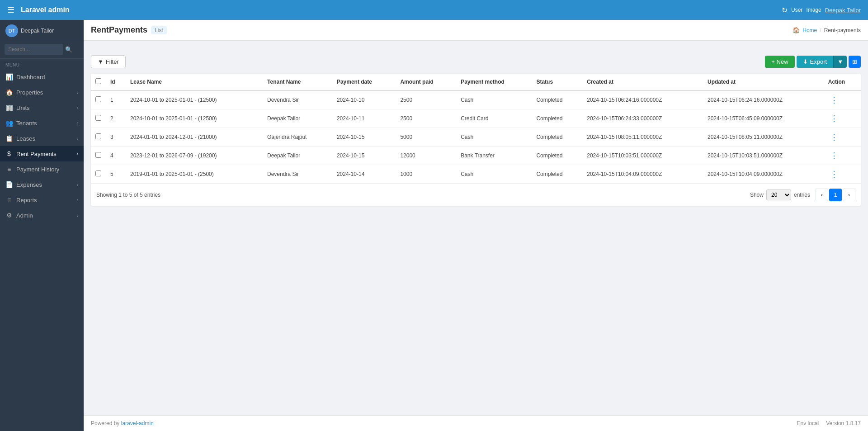 The width and height of the screenshot is (868, 431). I want to click on leases-icon: 📋, so click(9, 138).